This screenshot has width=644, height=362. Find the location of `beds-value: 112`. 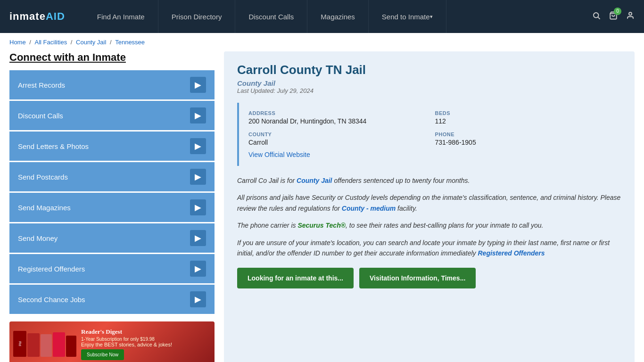

beds-value: 112 is located at coordinates (524, 121).